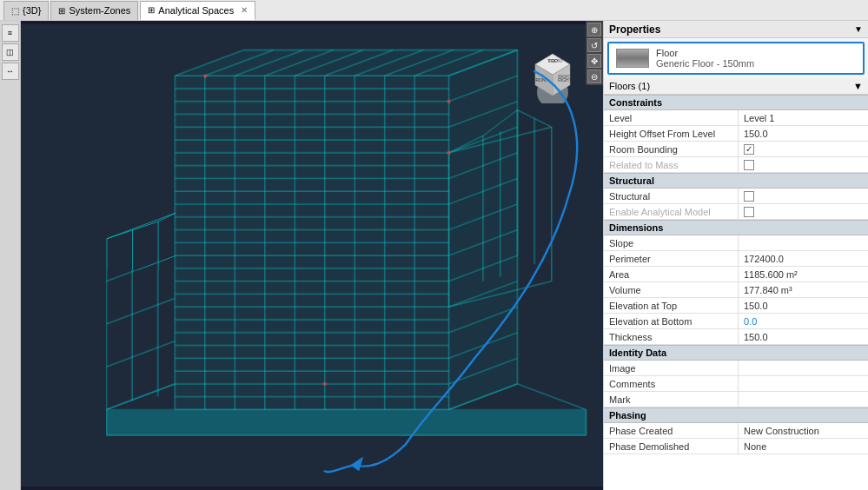 The width and height of the screenshot is (868, 490). I want to click on prop-enable-analytical: Enable Analytical Model, so click(736, 212).